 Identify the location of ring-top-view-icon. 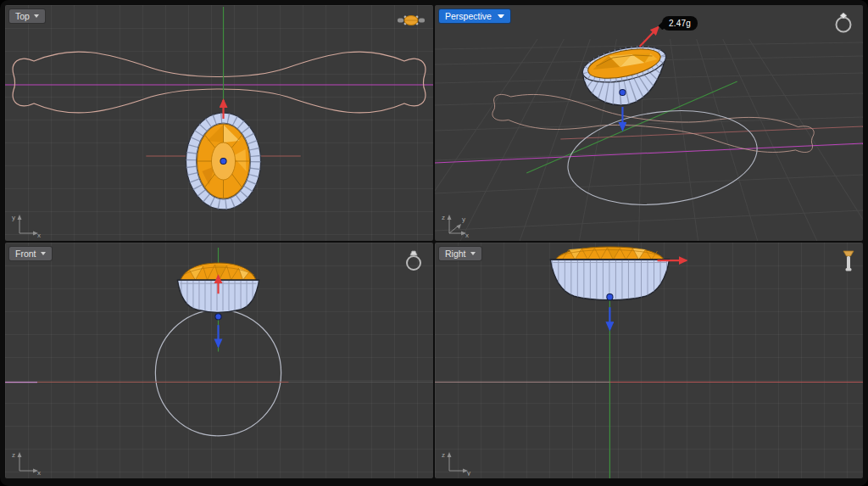
(411, 20).